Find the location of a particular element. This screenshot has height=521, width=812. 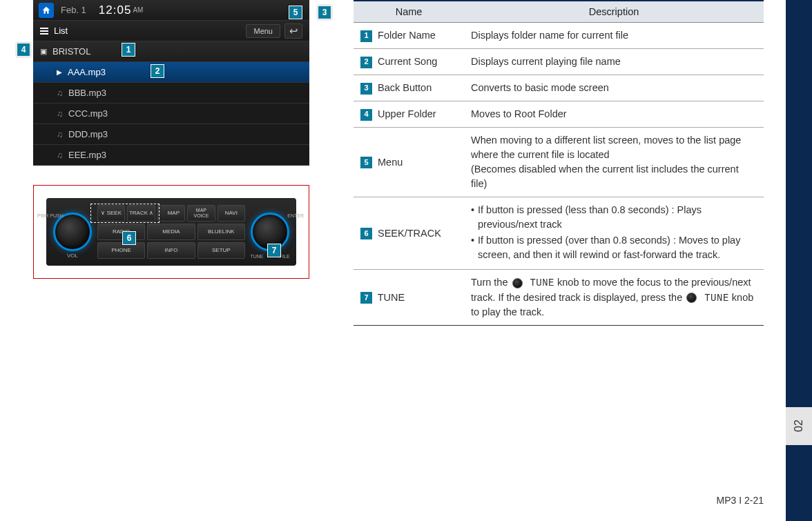

info-button: INFO is located at coordinates (171, 250).